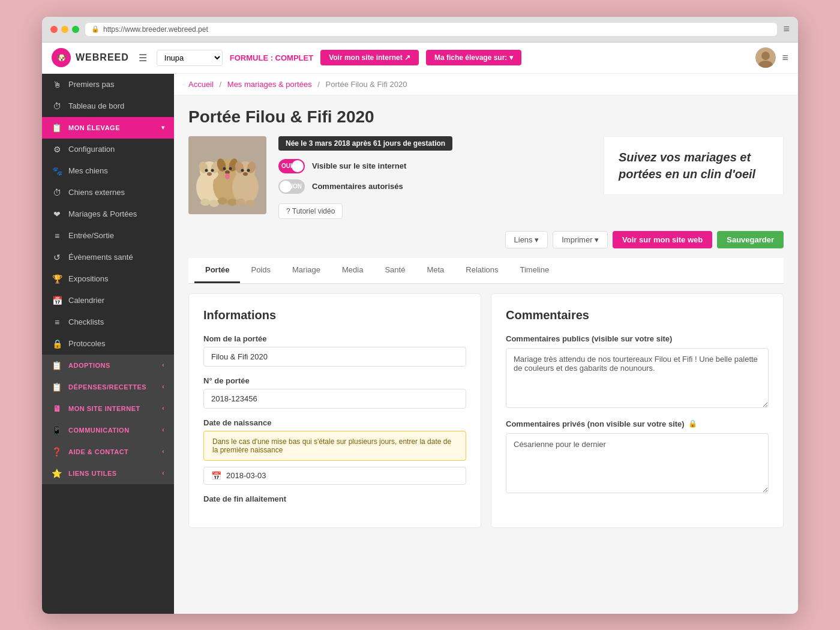 This screenshot has width=840, height=630. Describe the element at coordinates (108, 257) in the screenshot. I see `sidebar-item-evenements-sante: ↺ Évènements santé` at that location.